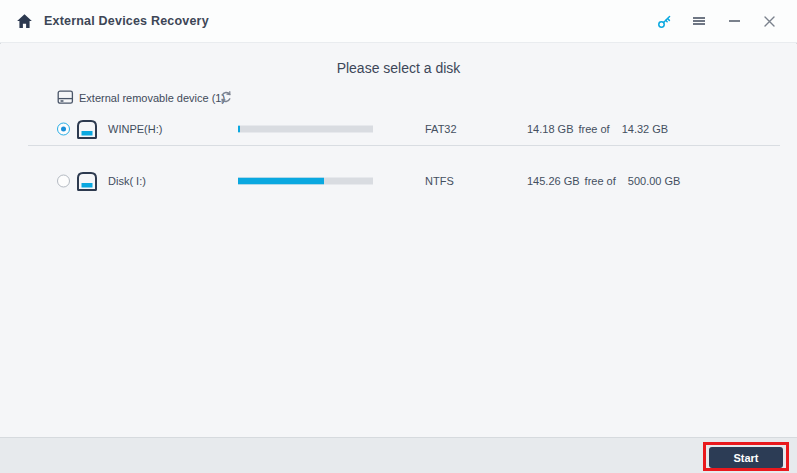 Image resolution: width=797 pixels, height=473 pixels. Describe the element at coordinates (699, 21) in the screenshot. I see `menu-button` at that location.